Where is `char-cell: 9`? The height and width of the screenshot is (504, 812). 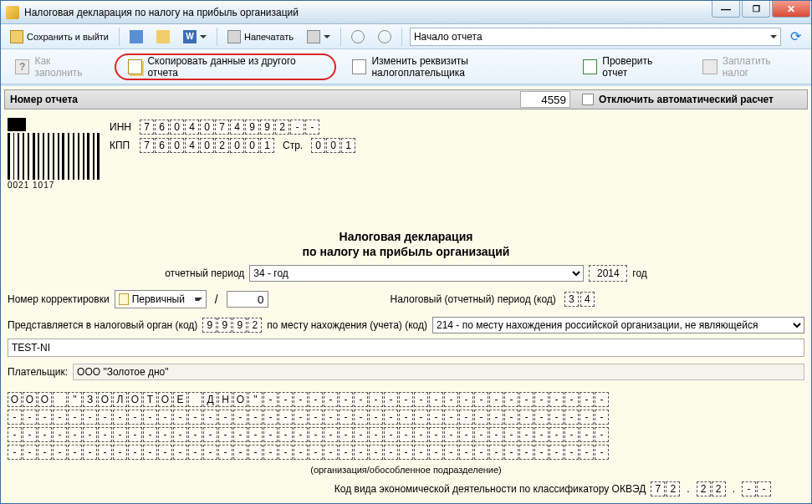
char-cell: 9 is located at coordinates (209, 325).